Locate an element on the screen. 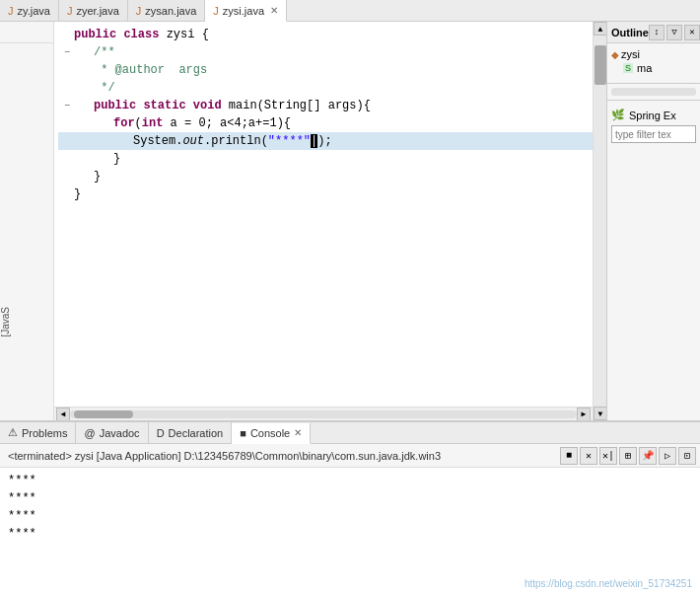  tab-zysi-java: J zysi.java ✕ is located at coordinates (246, 11).